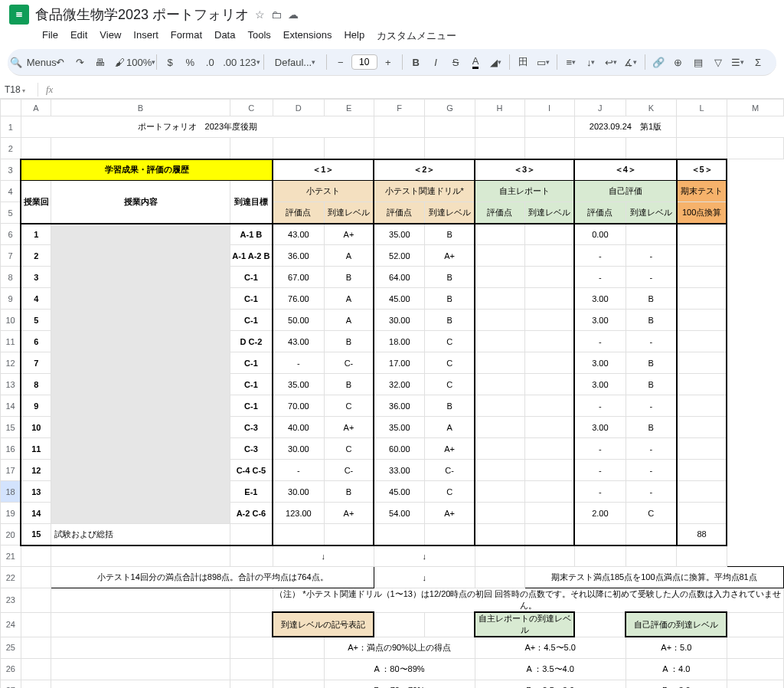 The width and height of the screenshot is (784, 688). What do you see at coordinates (11, 406) in the screenshot?
I see `rowhdr-14: 14` at bounding box center [11, 406].